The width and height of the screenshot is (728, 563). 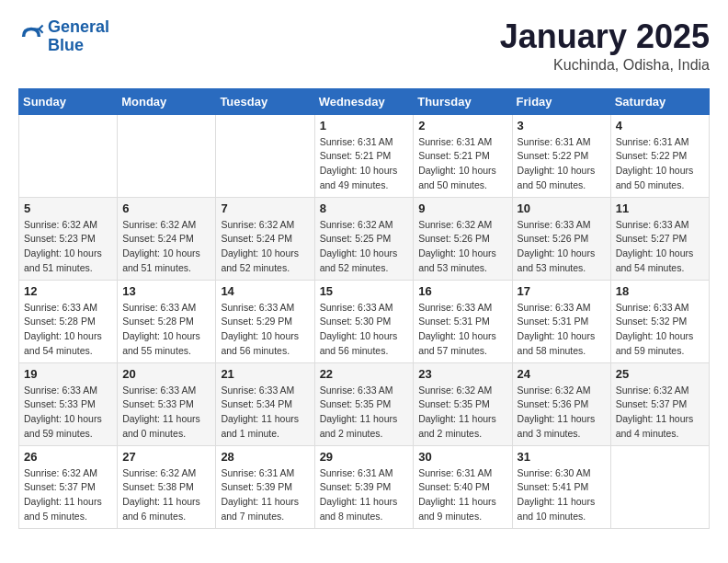 What do you see at coordinates (561, 238) in the screenshot?
I see `calendar-cell: 10Sunrise: 6:33 AMSunset: 5:26 PMDayligh…` at bounding box center [561, 238].